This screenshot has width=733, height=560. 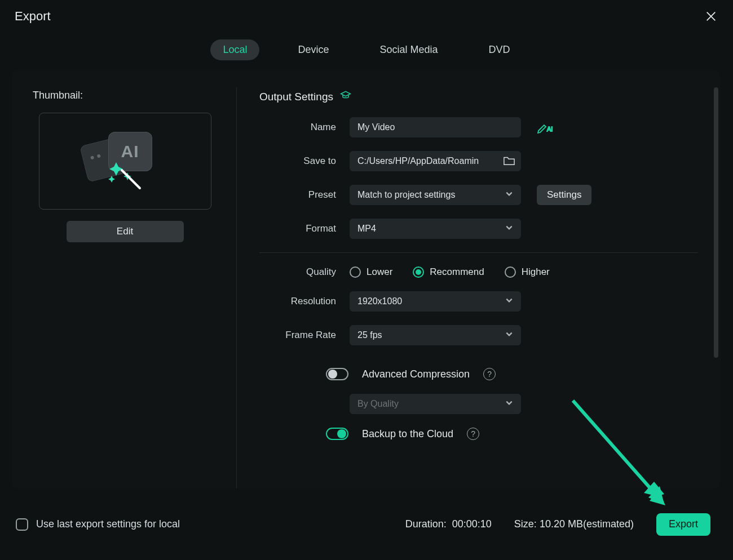 I want to click on ai-rename-button: AI, so click(x=545, y=127).